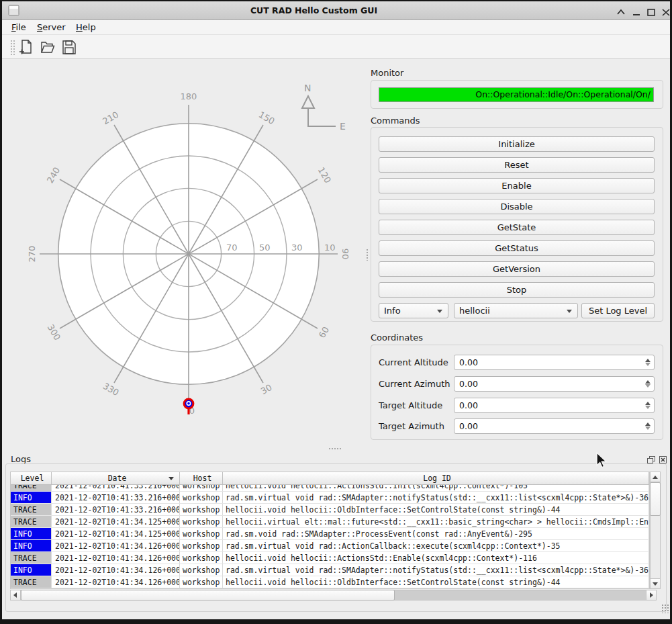 This screenshot has width=672, height=624. I want to click on maximize-button, so click(651, 12).